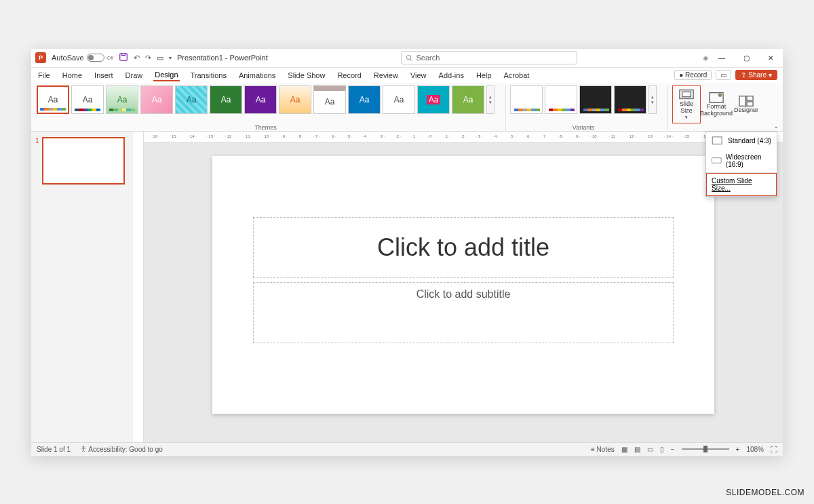 This screenshot has width=814, height=504. Describe the element at coordinates (746, 104) in the screenshot. I see `designer-button: Designer` at that location.